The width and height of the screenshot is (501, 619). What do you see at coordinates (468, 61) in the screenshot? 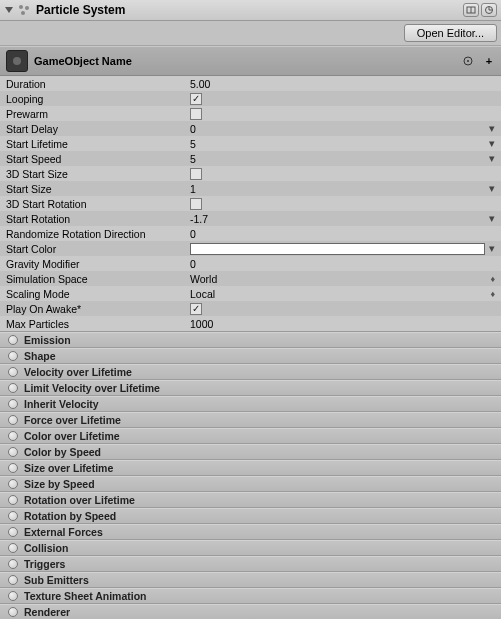
I see `resimulate-icon` at bounding box center [468, 61].